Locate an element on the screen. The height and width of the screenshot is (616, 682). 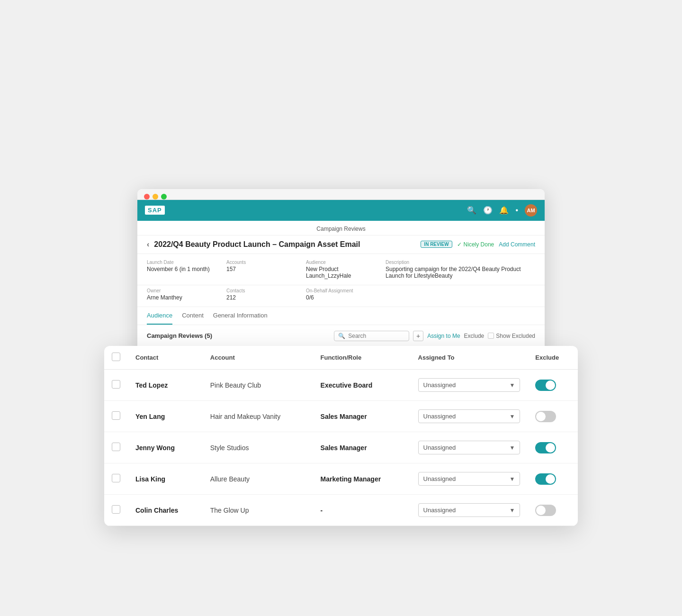
launch-date-label: Launch Date is located at coordinates (184, 263).